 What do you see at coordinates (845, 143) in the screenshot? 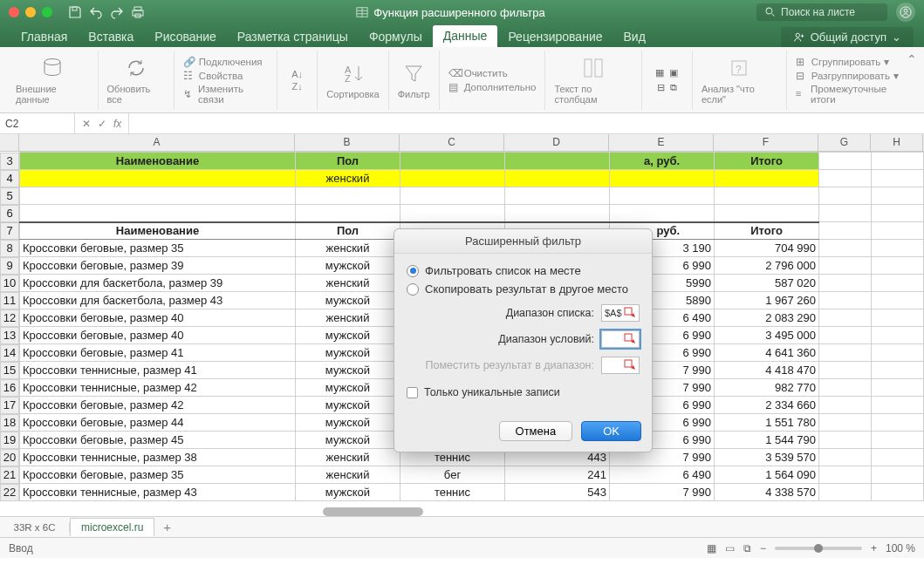
I see `col-header-g: G` at bounding box center [845, 143].